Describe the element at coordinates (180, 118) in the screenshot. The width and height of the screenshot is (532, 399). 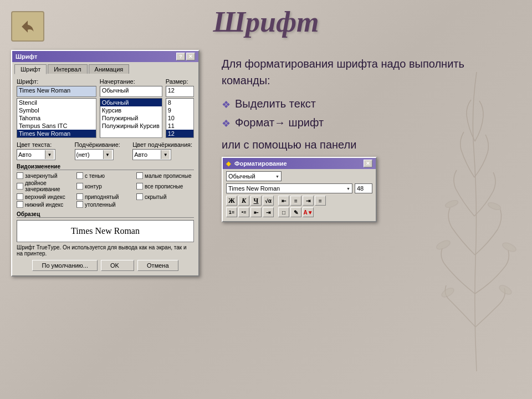
I see `size-listbox: 8 9 10 11 12` at that location.